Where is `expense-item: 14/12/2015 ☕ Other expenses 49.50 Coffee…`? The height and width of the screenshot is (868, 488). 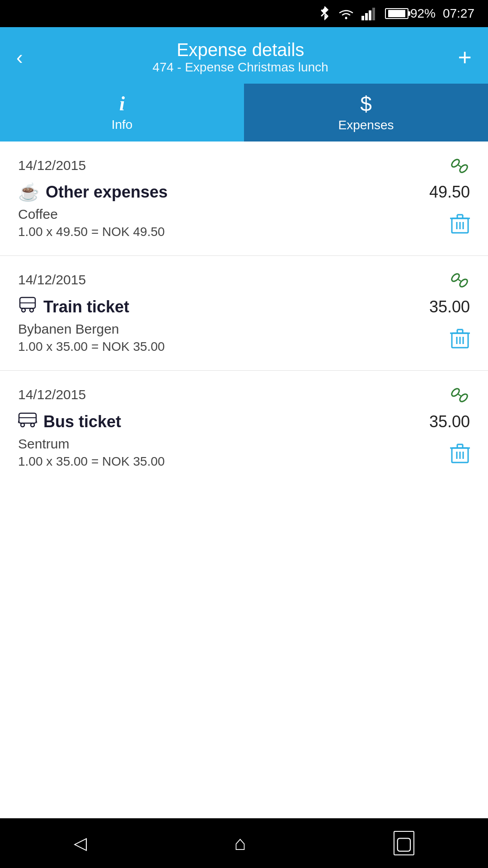
expense-item: 14/12/2015 ☕ Other expenses 49.50 Coffee… is located at coordinates (244, 199).